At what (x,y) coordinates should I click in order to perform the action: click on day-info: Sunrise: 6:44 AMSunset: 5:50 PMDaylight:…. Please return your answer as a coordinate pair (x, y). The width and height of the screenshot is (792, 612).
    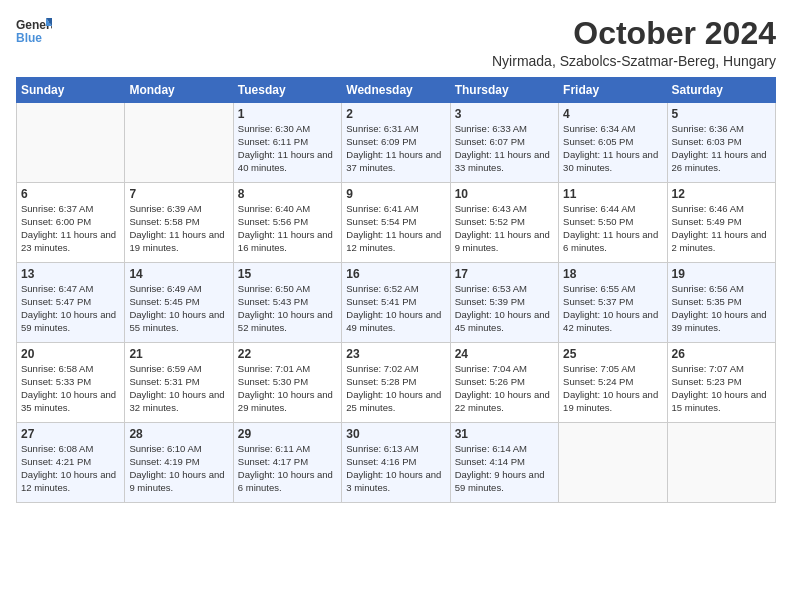
    Looking at the image, I should click on (612, 228).